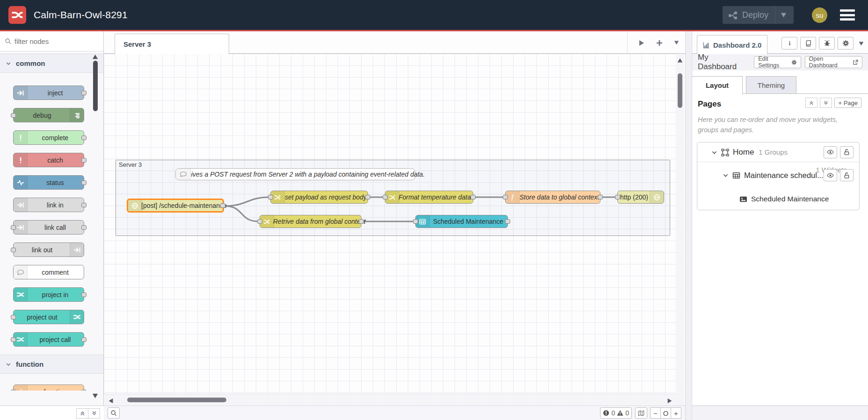  Describe the element at coordinates (826, 103) in the screenshot. I see `expand-all-button` at that location.